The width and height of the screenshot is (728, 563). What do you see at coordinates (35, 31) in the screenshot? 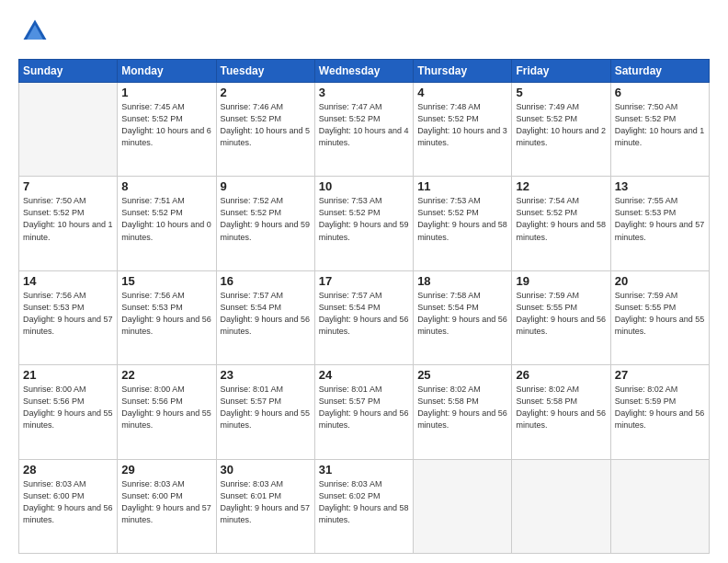
I see `logo-icon` at bounding box center [35, 31].